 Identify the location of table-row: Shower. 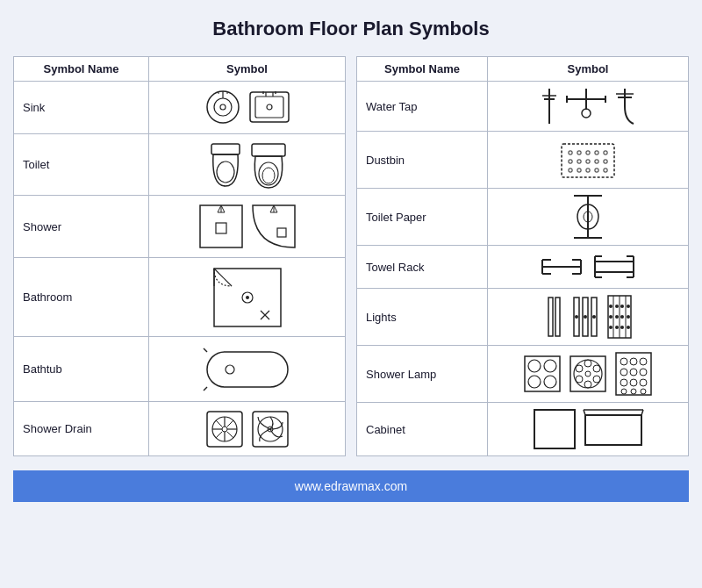
(180, 226).